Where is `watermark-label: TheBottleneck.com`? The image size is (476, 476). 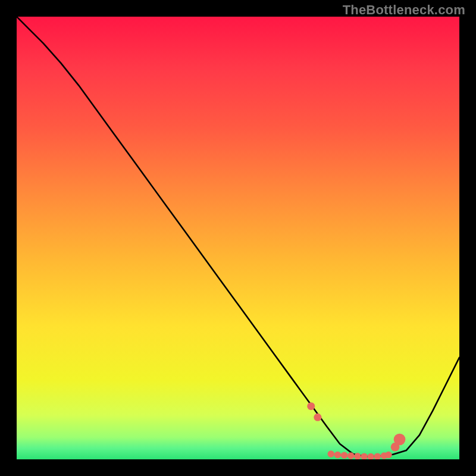
watermark-label: TheBottleneck.com is located at coordinates (404, 10).